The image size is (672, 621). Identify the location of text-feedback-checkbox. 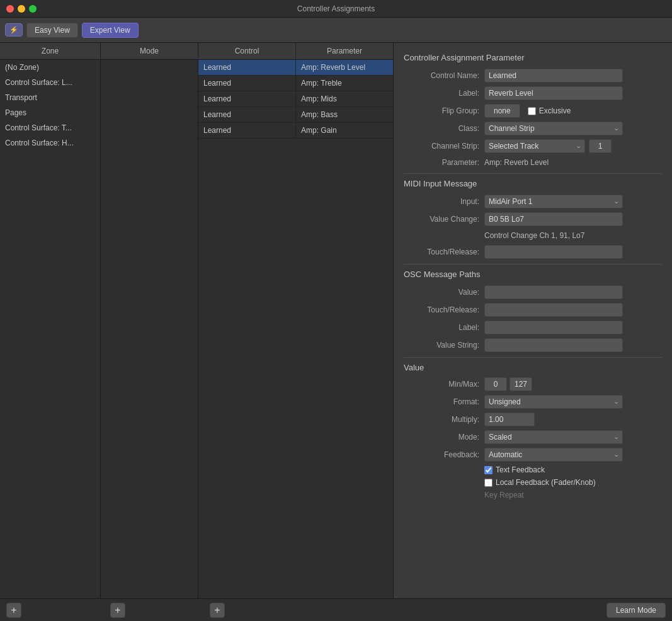
(489, 470).